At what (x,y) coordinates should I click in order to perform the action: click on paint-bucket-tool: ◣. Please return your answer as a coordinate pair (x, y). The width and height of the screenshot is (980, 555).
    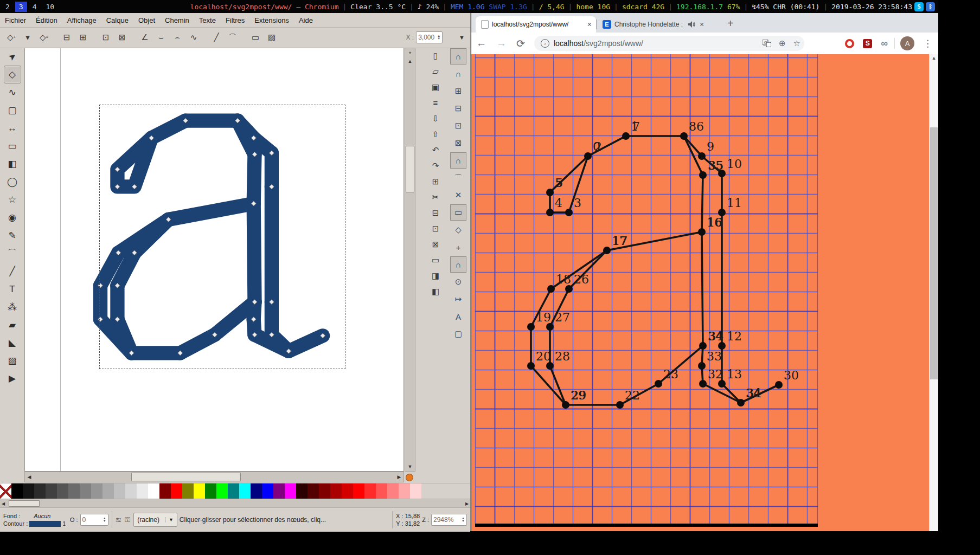
    Looking at the image, I should click on (12, 343).